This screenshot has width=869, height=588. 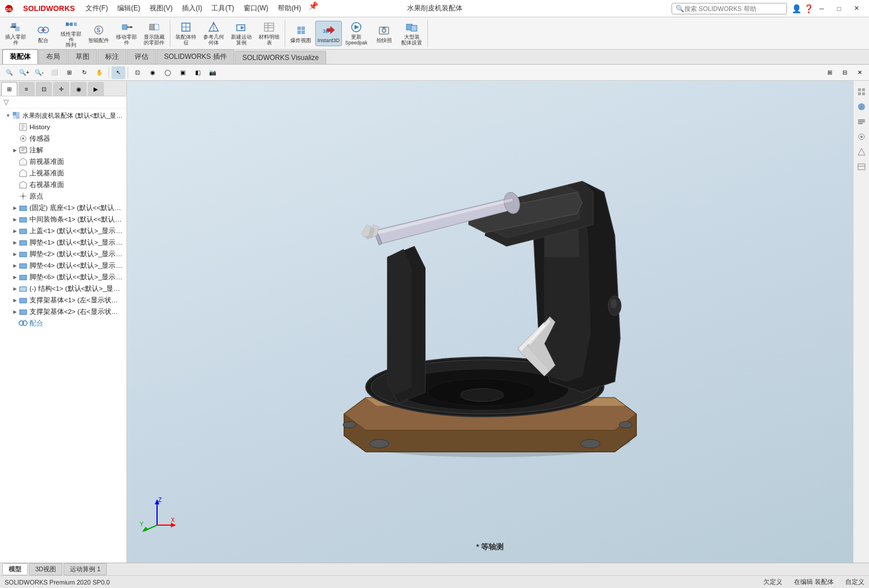 I want to click on window-title: 水果削皮机装配体, so click(x=435, y=8).